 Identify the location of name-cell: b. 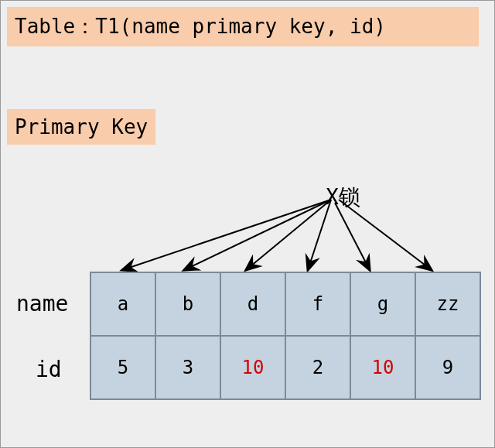
(188, 304).